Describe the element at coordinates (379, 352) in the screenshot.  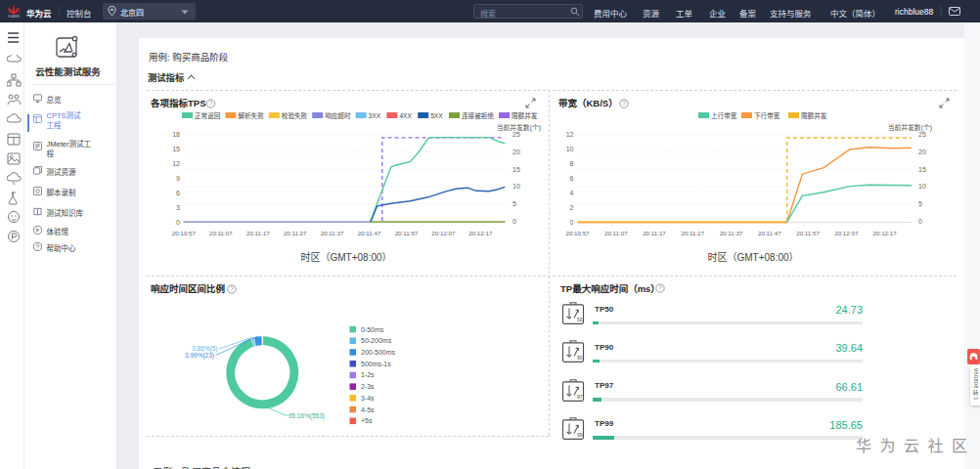
I see `svg-text: 200-500ms` at that location.